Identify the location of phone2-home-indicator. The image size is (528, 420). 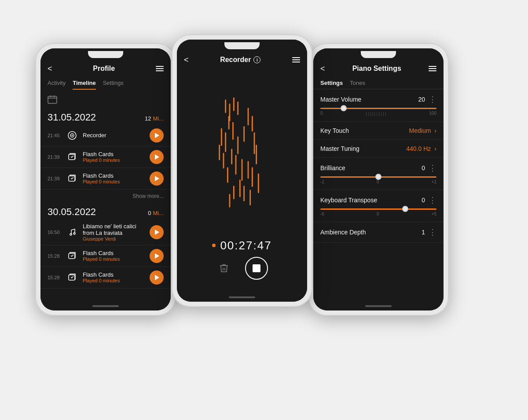
(242, 297).